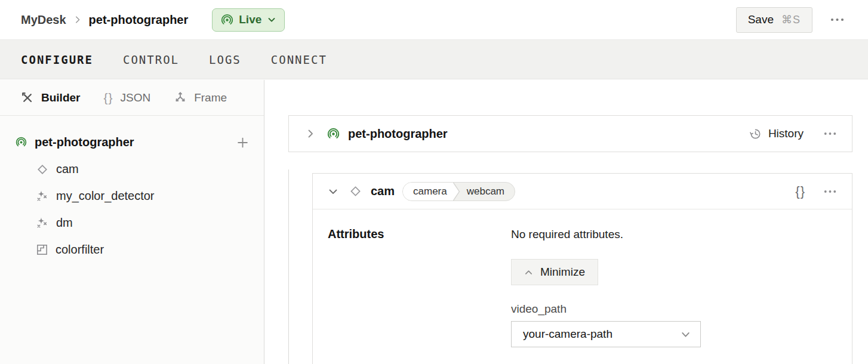  I want to click on video-path-selected-value: your-camera-path, so click(568, 334).